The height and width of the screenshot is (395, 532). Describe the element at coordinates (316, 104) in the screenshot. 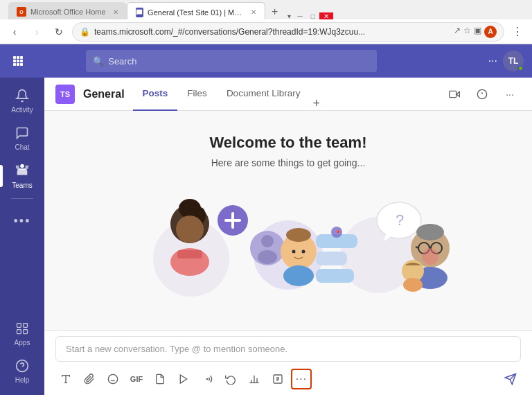

I see `add-tab-button: +` at that location.